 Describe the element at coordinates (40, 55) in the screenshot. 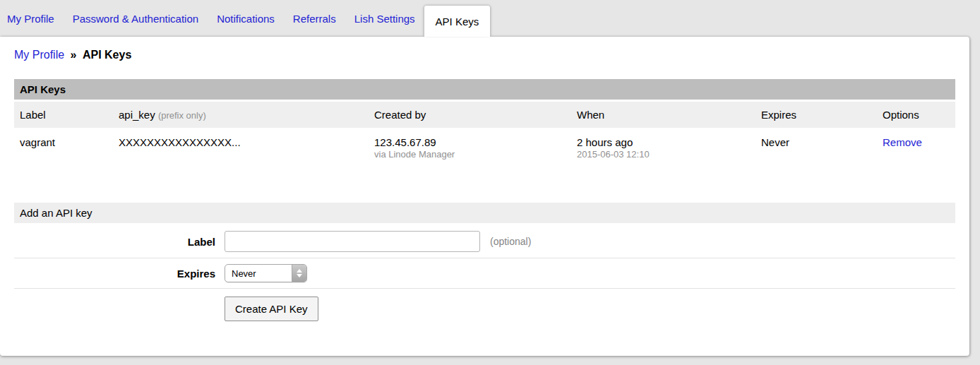

I see `breadcrumb-my-profile-link: My Profile` at that location.